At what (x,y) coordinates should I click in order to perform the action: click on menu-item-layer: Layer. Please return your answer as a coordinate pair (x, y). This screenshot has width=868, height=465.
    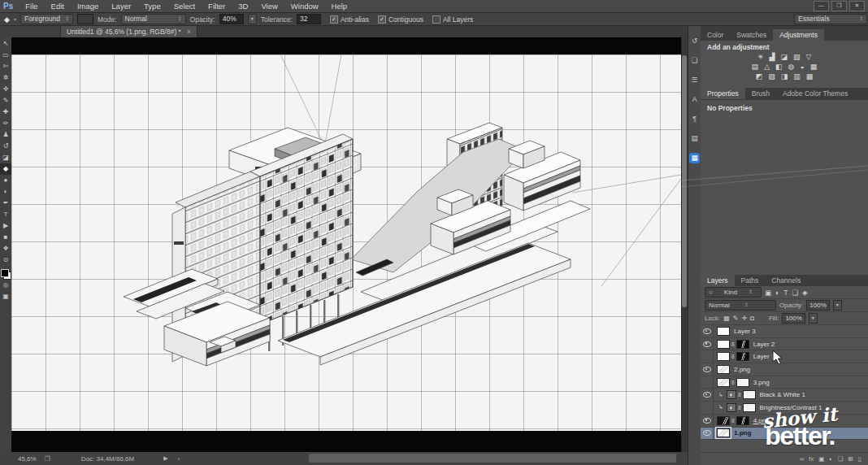
    Looking at the image, I should click on (121, 7).